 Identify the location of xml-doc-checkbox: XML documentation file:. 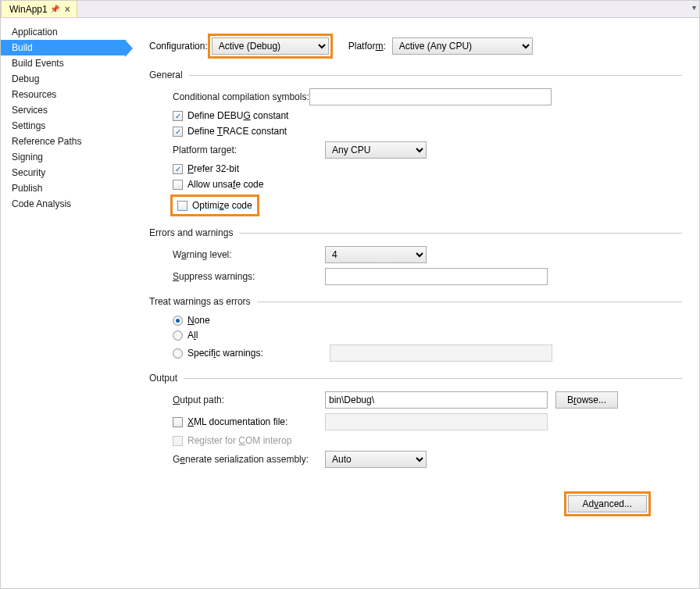
(427, 422).